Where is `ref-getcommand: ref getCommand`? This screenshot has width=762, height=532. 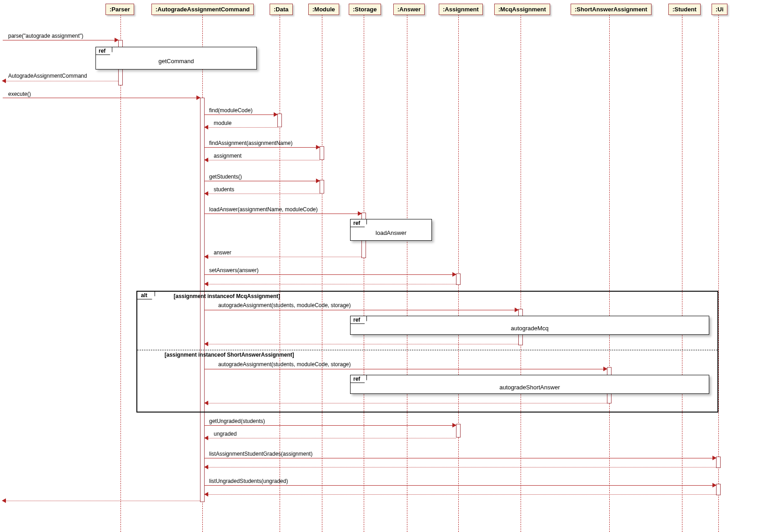 ref-getcommand: ref getCommand is located at coordinates (176, 58).